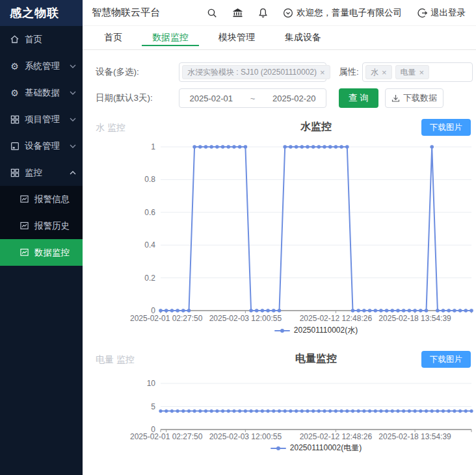 The width and height of the screenshot is (476, 475). What do you see at coordinates (420, 98) in the screenshot?
I see `download-data-label: 下载数据` at bounding box center [420, 98].